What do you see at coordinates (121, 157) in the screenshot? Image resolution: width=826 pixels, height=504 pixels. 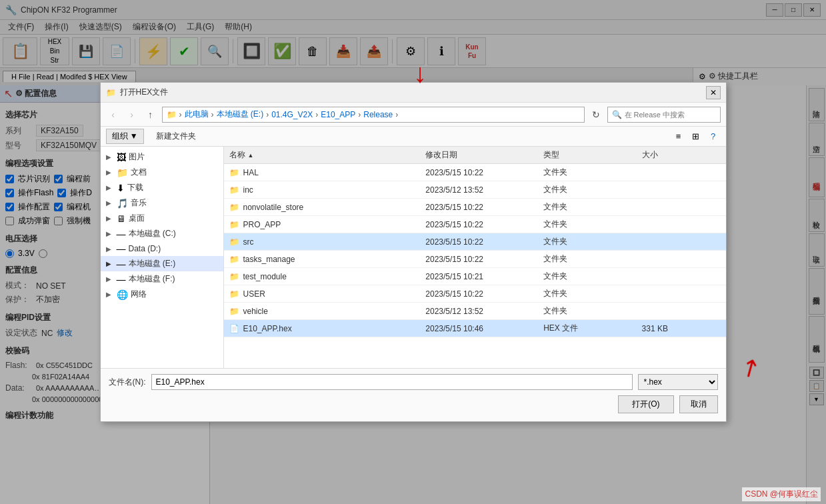 I see `tree-icon: 🖼` at bounding box center [121, 157].